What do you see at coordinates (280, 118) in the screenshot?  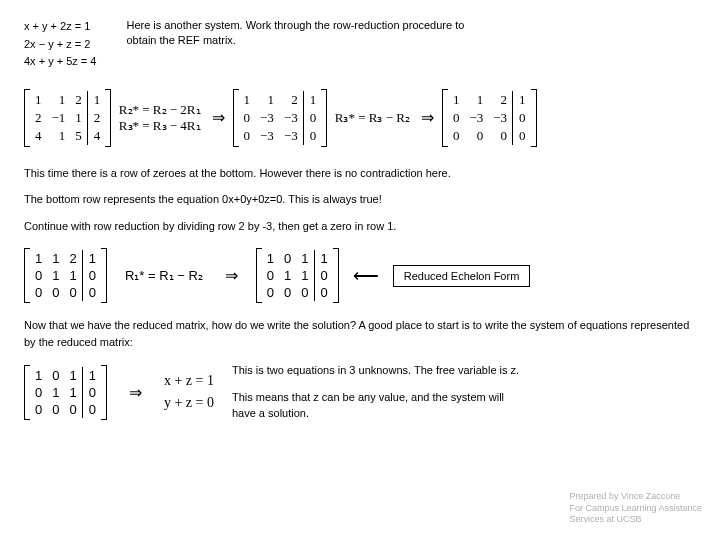 I see `matrix-step2: 11210−3−300−3−30` at bounding box center [280, 118].